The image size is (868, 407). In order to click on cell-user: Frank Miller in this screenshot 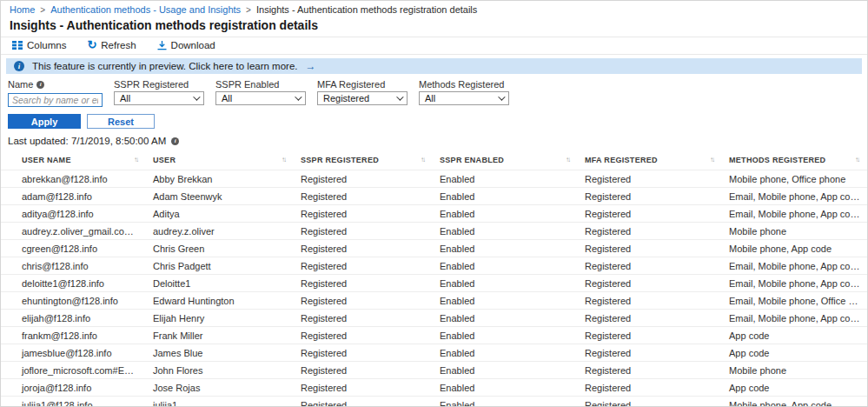, I will do `click(220, 336)`.